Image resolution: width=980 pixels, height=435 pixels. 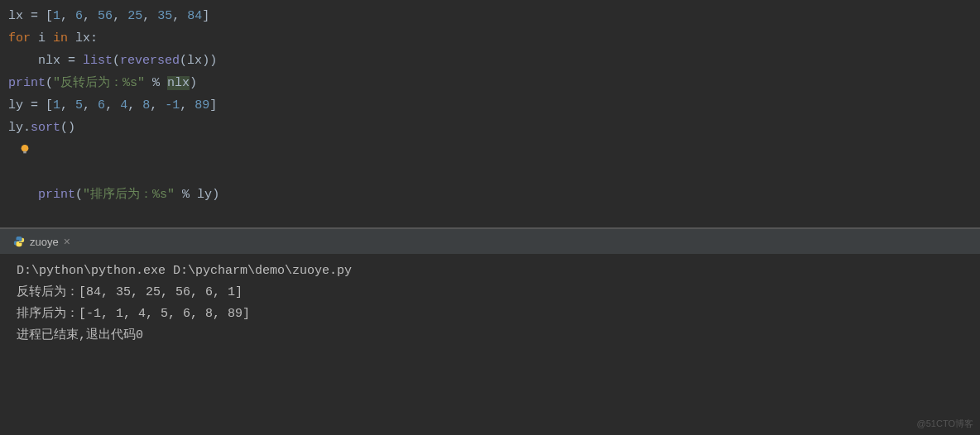 What do you see at coordinates (205, 17) in the screenshot?
I see `bracket: ]` at bounding box center [205, 17].